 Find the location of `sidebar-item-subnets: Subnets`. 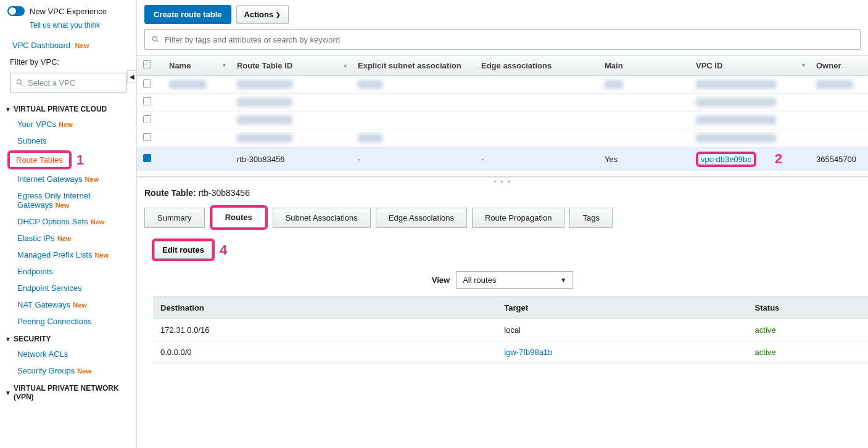

sidebar-item-subnets: Subnets is located at coordinates (68, 141).